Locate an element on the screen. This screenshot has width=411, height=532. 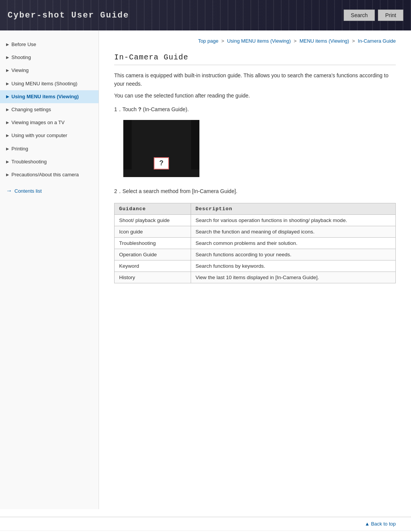
table-row: KeywordSearch functions by keywords. is located at coordinates (255, 266).